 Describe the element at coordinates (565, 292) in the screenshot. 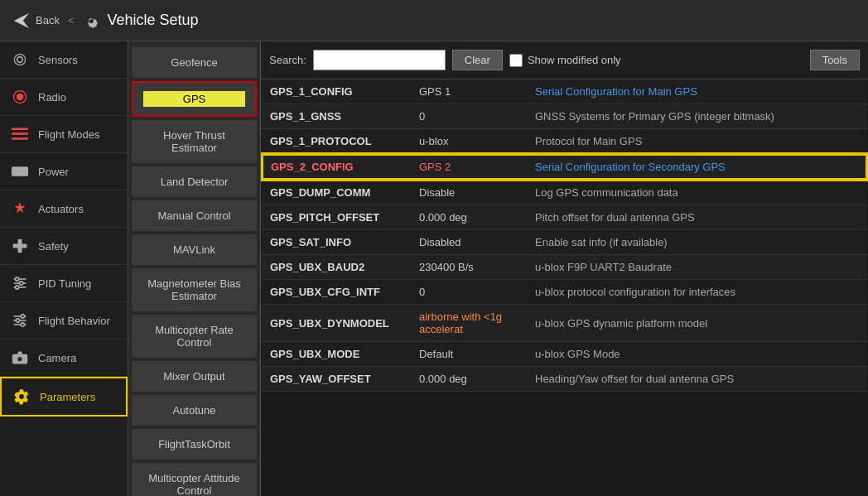

I see `table-row: GPS_UBX_CFG_INTF 0 u-blox protocol confi…` at that location.